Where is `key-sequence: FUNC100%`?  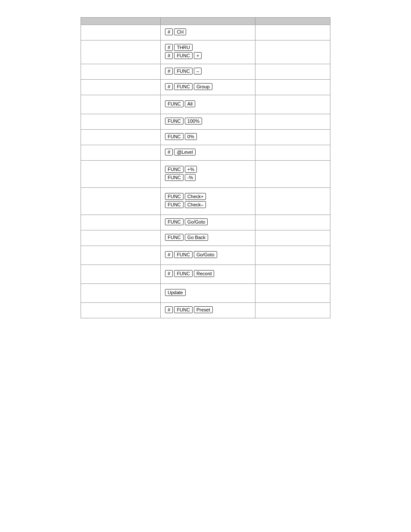
key-sequence: FUNC100% is located at coordinates (208, 121).